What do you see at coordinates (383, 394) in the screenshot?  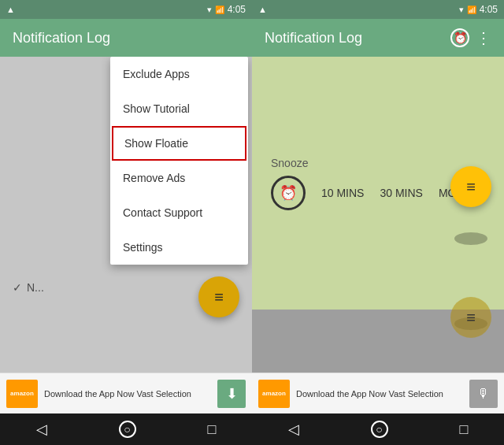 I see `right-ad-text: Download the App Now Vast Selection` at bounding box center [383, 394].